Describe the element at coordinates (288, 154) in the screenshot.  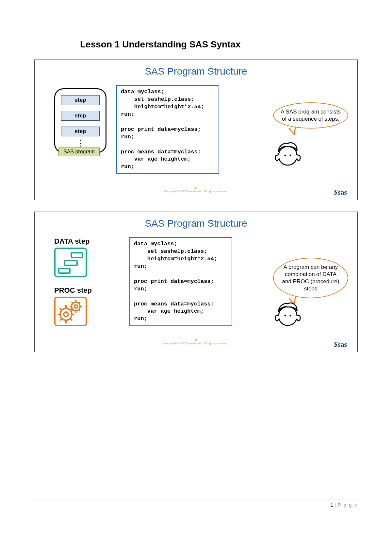
I see `person-head-icon` at that location.